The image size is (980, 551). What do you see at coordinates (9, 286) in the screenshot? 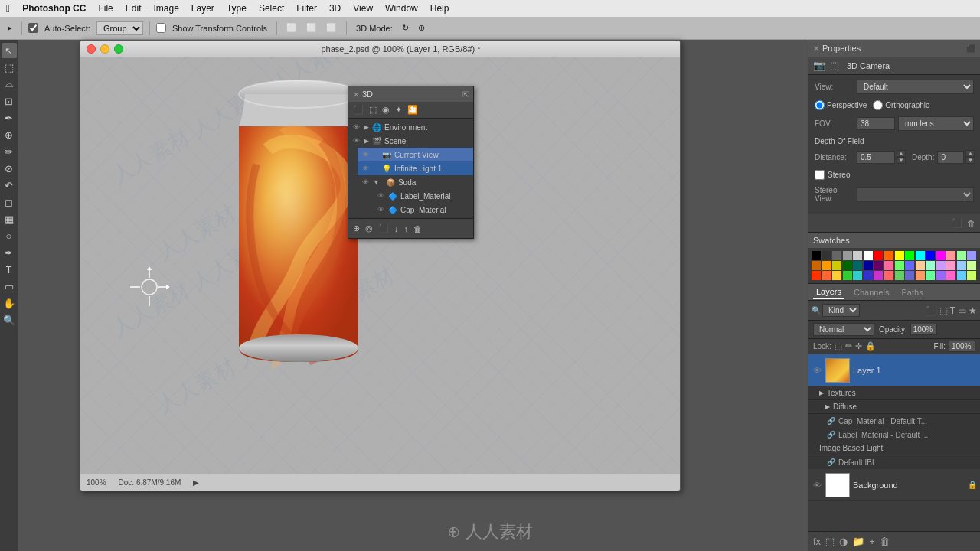
I see `shape-tool: ▭` at bounding box center [9, 286].